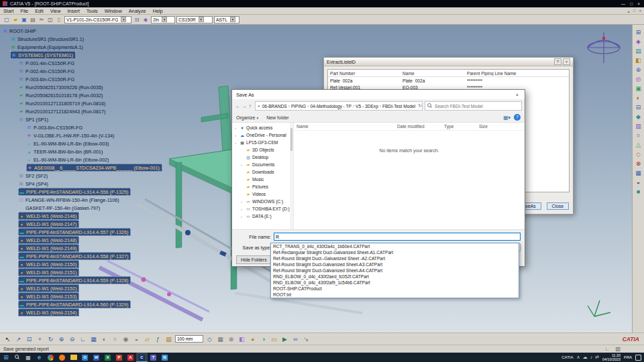  Describe the element at coordinates (28, 358) in the screenshot. I see `task-view-button: ▦` at that location.